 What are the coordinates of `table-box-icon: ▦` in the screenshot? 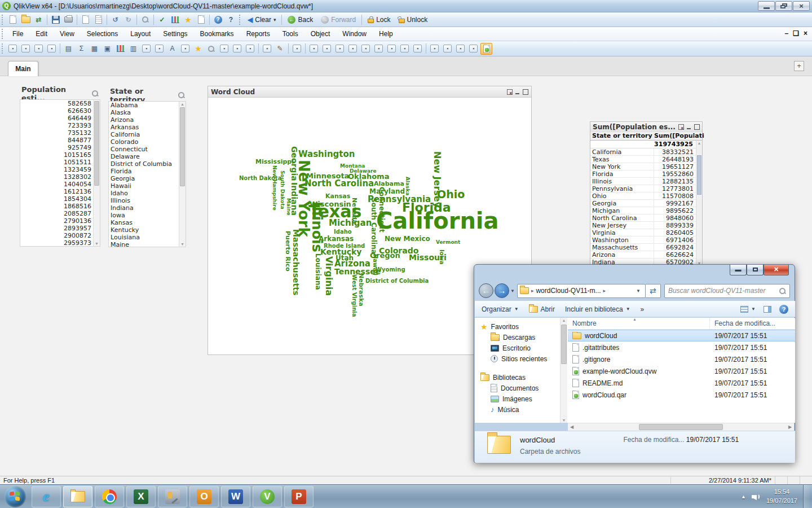 It's located at (95, 49).